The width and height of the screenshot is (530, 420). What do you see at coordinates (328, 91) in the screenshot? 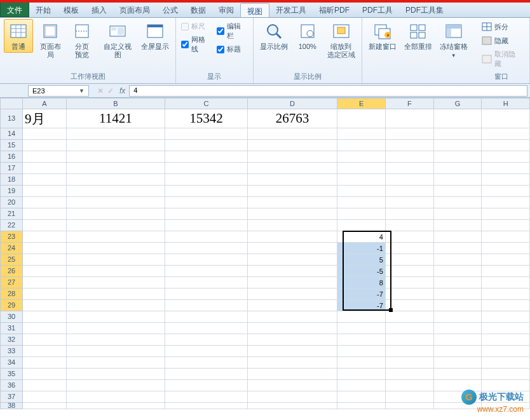
I see `formula-input: 4` at bounding box center [328, 91].